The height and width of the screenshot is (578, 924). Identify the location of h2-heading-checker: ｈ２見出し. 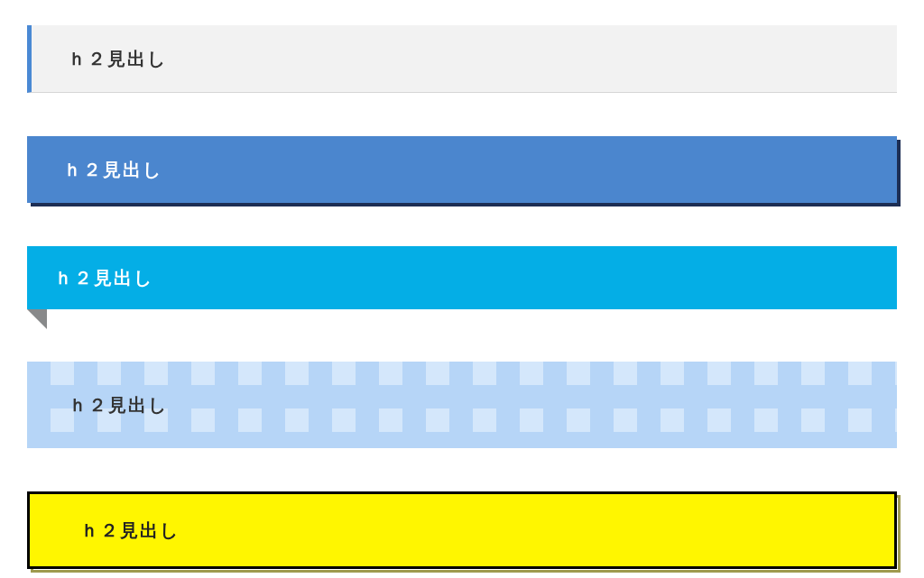
(462, 405).